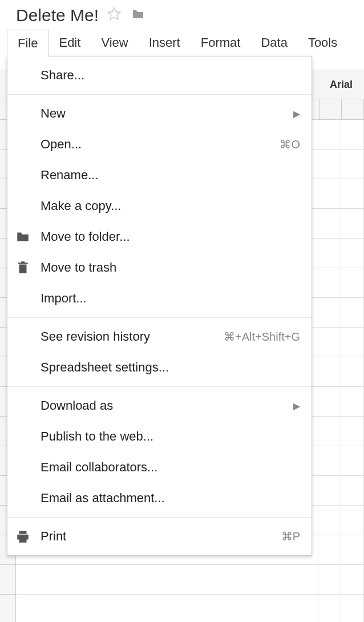 Image resolution: width=364 pixels, height=622 pixels. What do you see at coordinates (170, 467) in the screenshot?
I see `menu-label: Email collaborators...` at bounding box center [170, 467].